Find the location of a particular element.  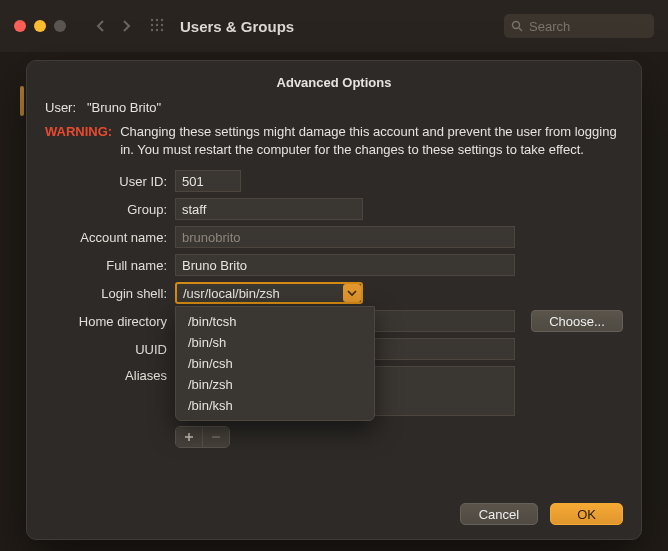

remove-alias-button is located at coordinates (216, 437).